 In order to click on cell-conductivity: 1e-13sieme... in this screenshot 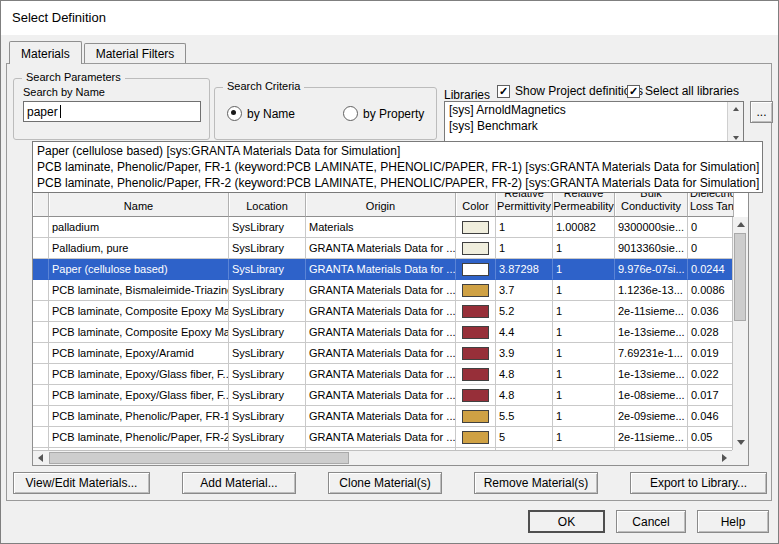, I will do `click(652, 332)`.